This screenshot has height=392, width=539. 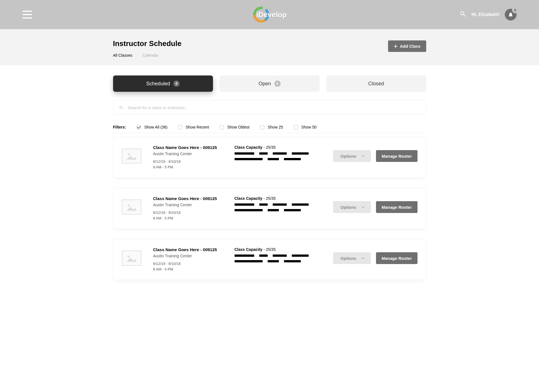 I want to click on class-search, so click(x=270, y=107).